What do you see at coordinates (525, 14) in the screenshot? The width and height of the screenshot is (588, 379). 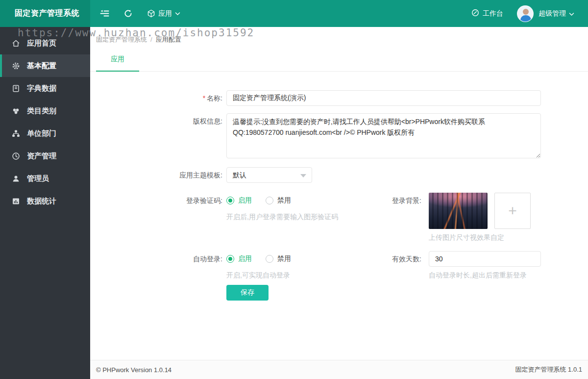 I see `user-avatar` at bounding box center [525, 14].